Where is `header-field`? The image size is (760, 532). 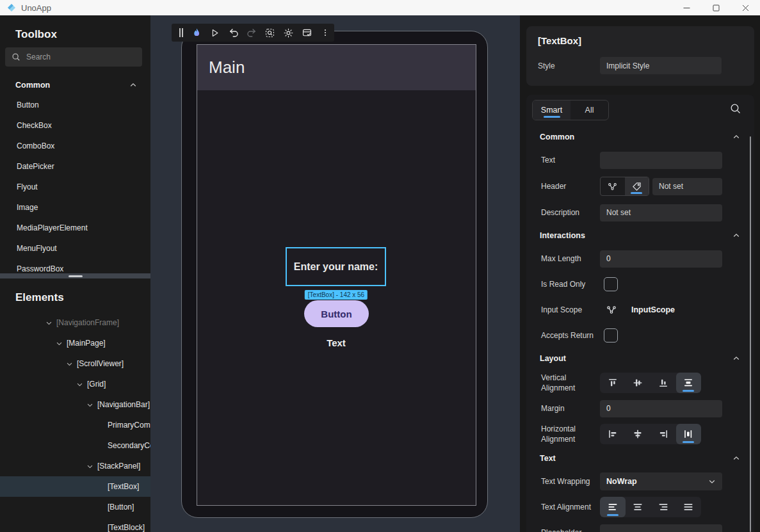
header-field is located at coordinates (688, 187).